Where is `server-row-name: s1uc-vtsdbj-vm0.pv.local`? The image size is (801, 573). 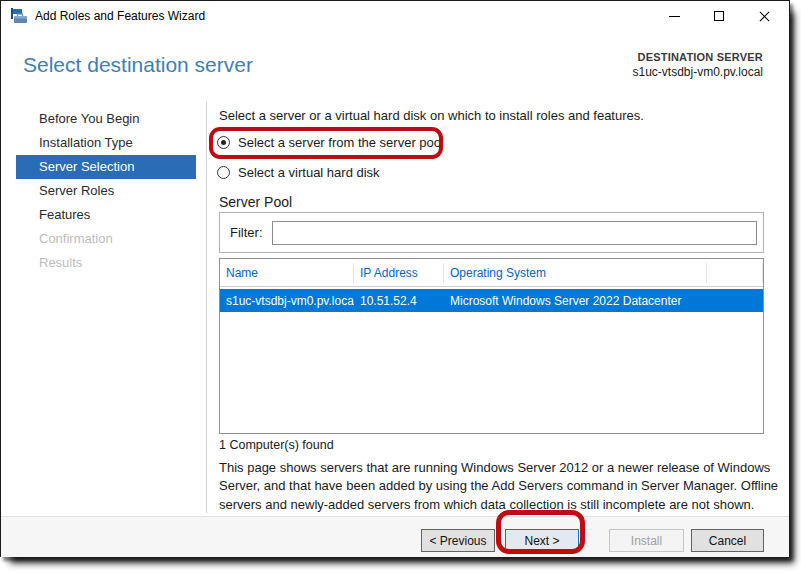 server-row-name: s1uc-vtsdbj-vm0.pv.local is located at coordinates (287, 301).